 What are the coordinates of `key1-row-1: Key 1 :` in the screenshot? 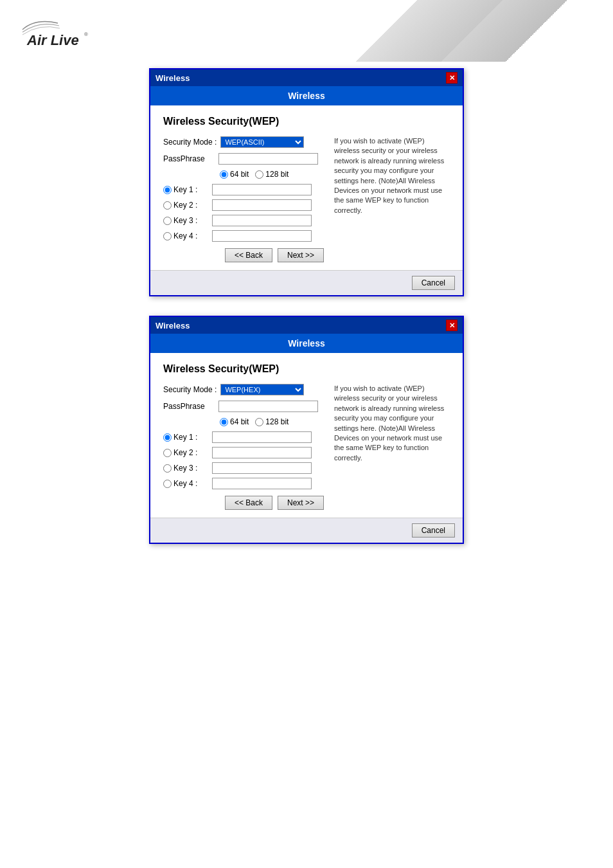 It's located at (244, 190).